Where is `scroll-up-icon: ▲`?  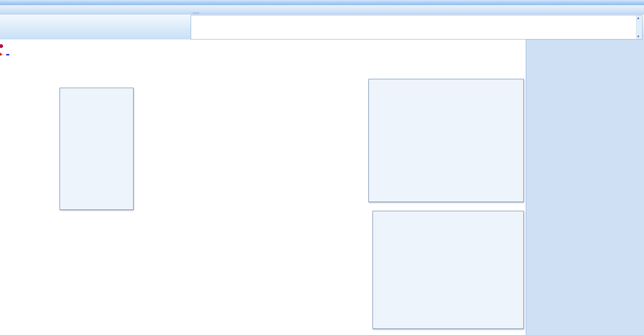 scroll-up-icon: ▲ is located at coordinates (638, 18).